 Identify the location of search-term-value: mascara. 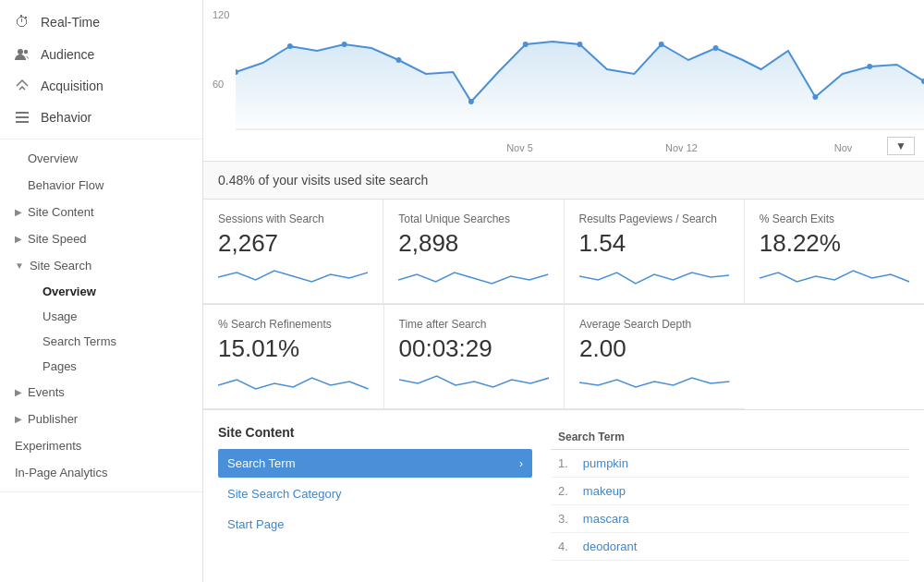
(743, 519).